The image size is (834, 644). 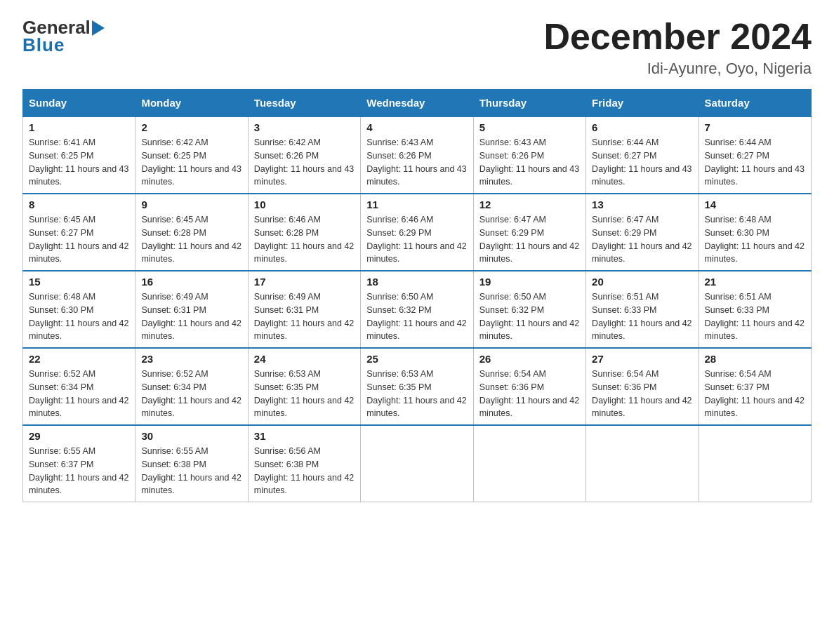 I want to click on calendar-cell: 28 Sunrise: 6:54 AMSunset: 6:37 PMDaylig…, so click(x=755, y=387).